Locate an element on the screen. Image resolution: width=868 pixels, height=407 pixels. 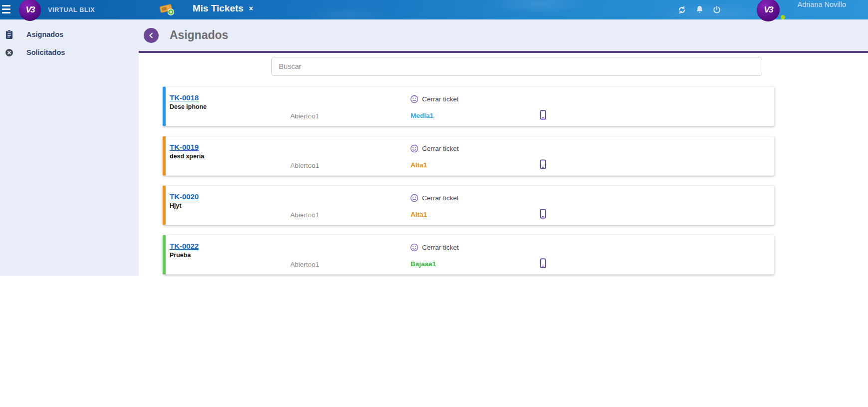
ticket-id-link: TK-0019 is located at coordinates (184, 147).